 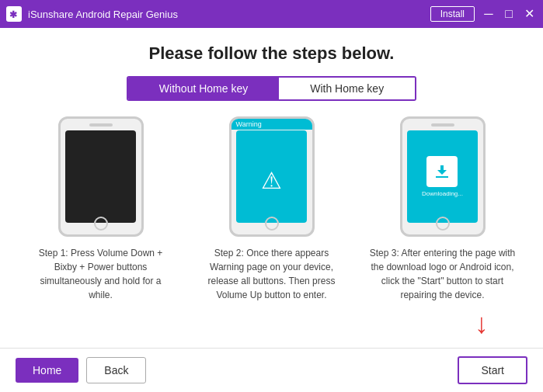 What do you see at coordinates (101, 177) in the screenshot?
I see `step1-phone` at bounding box center [101, 177].